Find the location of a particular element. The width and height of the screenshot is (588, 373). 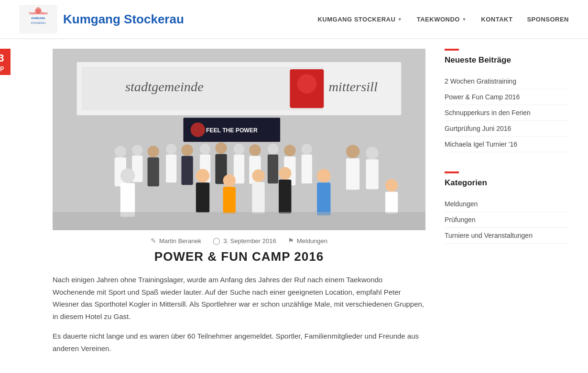

nav-item-sponsoren: SPONSOREN is located at coordinates (548, 19).